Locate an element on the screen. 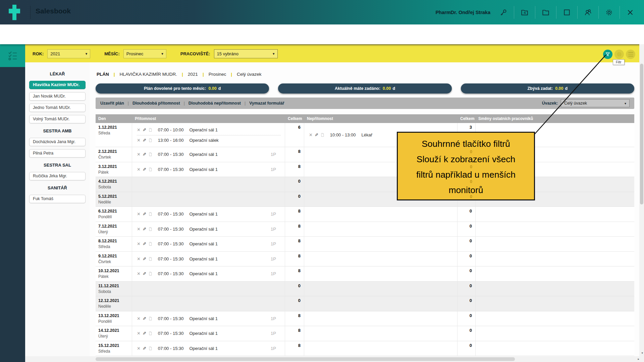 Image resolution: width=644 pixels, height=362 pixels. print-button is located at coordinates (619, 54).